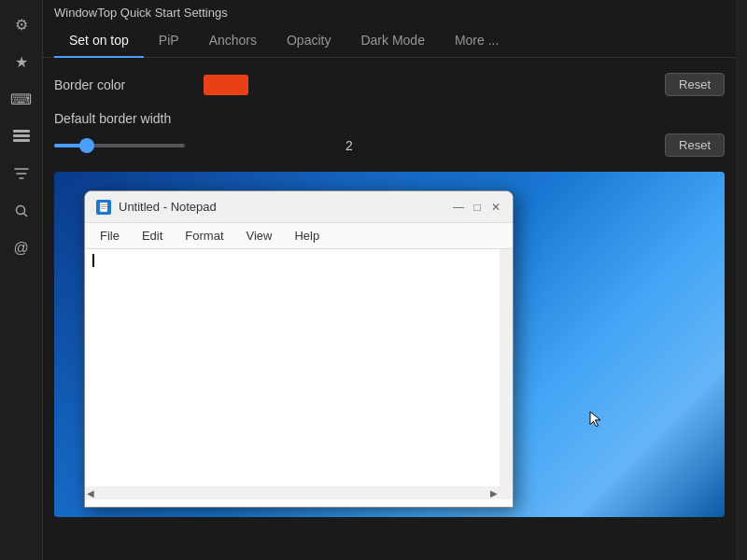  I want to click on notepad-app-icon, so click(104, 207).